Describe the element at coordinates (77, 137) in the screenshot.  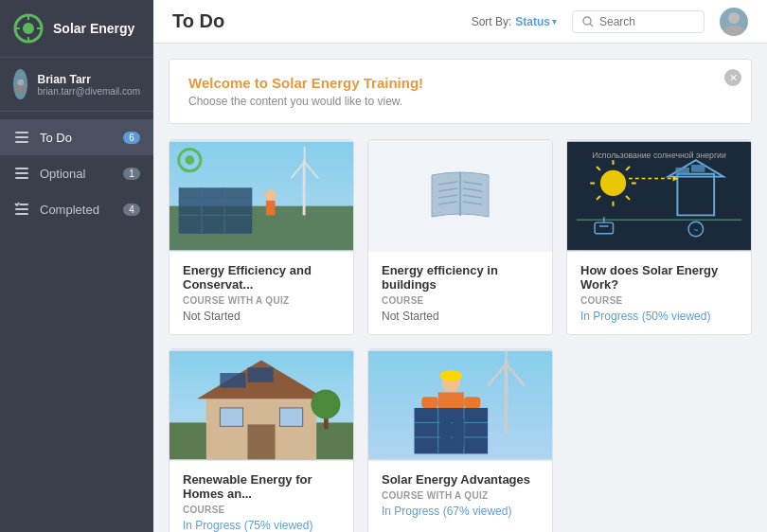
I see `sidebar-item-todo: To Do 6` at that location.